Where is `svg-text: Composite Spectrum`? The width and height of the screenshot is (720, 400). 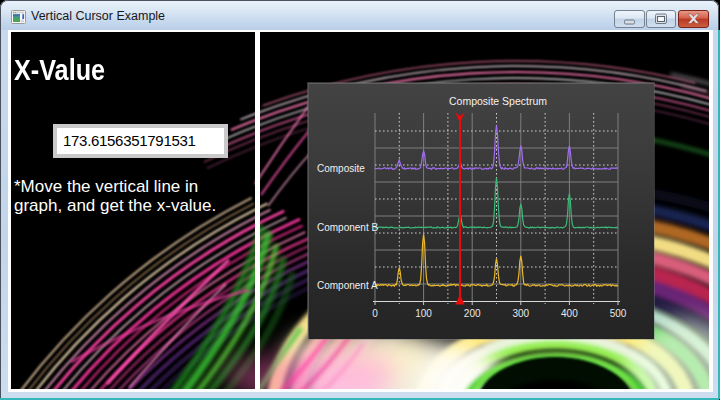
svg-text: Composite Spectrum is located at coordinates (498, 101).